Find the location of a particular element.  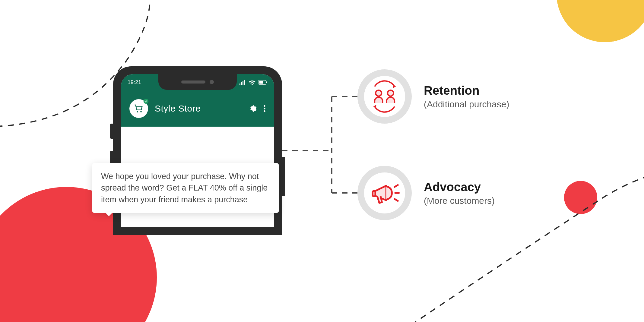

retention-icon-ring is located at coordinates (385, 96).